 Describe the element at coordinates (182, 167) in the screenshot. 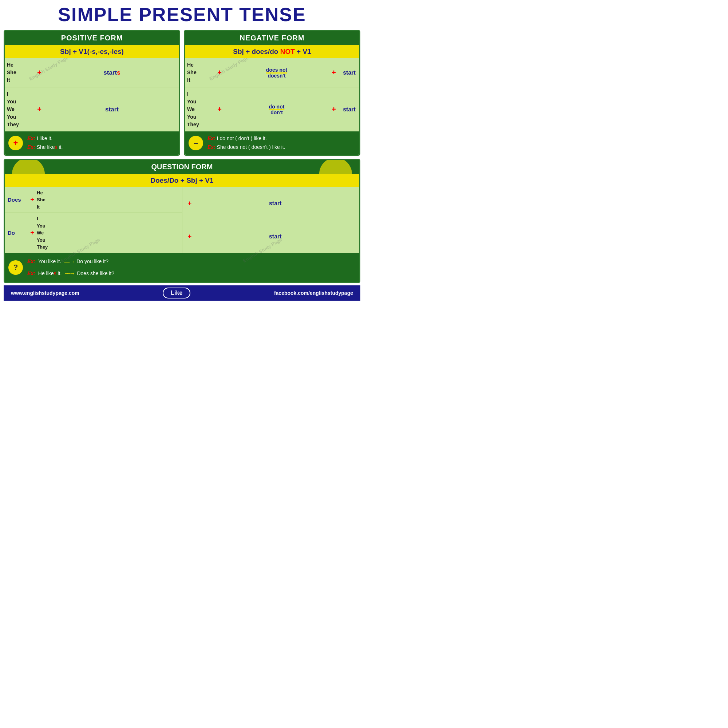

I see `question-header: QUESTION FORM` at that location.